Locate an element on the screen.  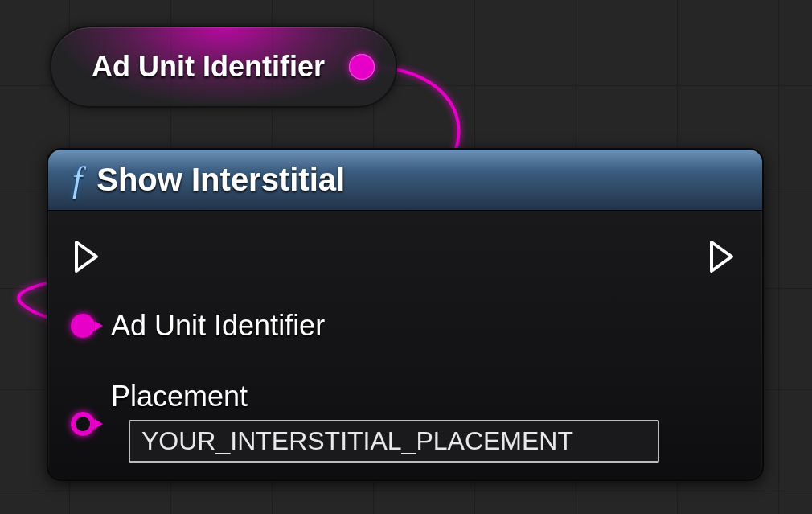
input-label-placement: Placement is located at coordinates (385, 397).